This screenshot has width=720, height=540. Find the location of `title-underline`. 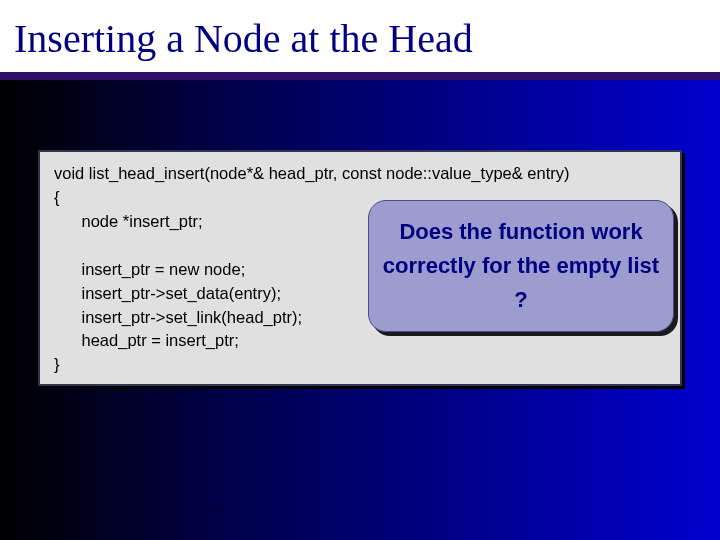

title-underline is located at coordinates (360, 78).